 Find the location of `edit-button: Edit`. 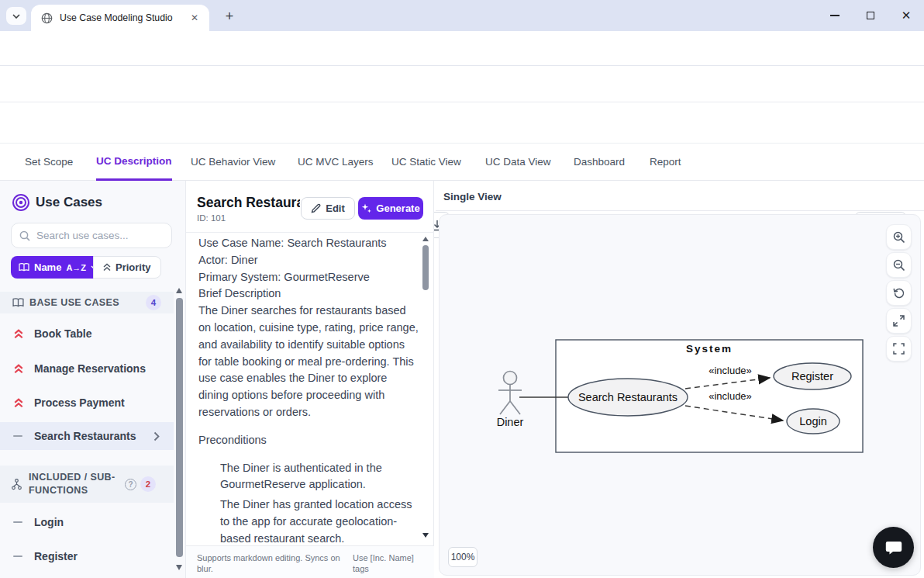

edit-button: Edit is located at coordinates (328, 208).